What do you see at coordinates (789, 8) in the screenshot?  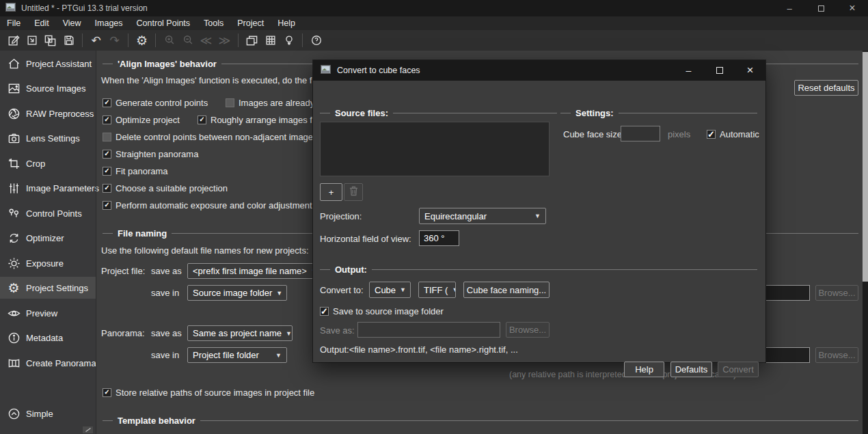 I see `minimize-button: –` at bounding box center [789, 8].